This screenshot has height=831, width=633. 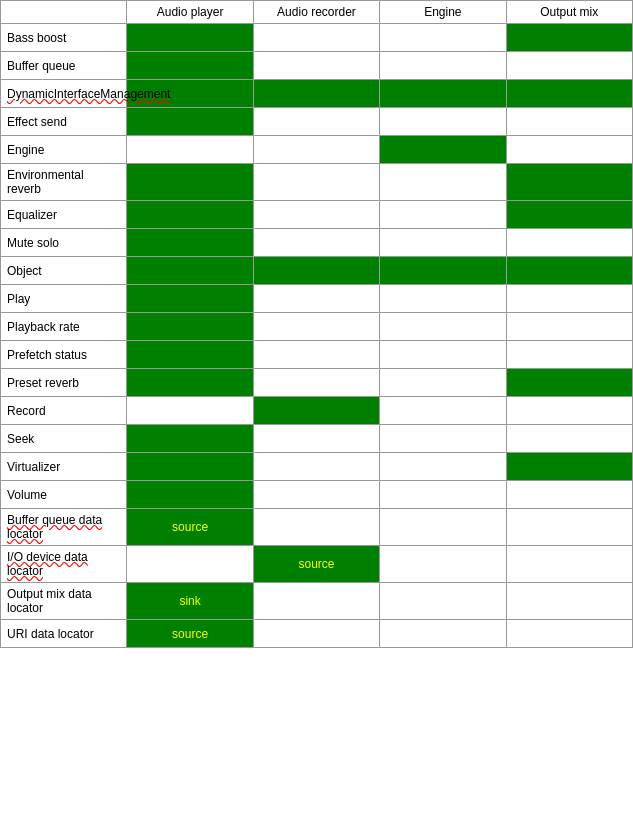 I want to click on cell-r12-c2, so click(x=443, y=383).